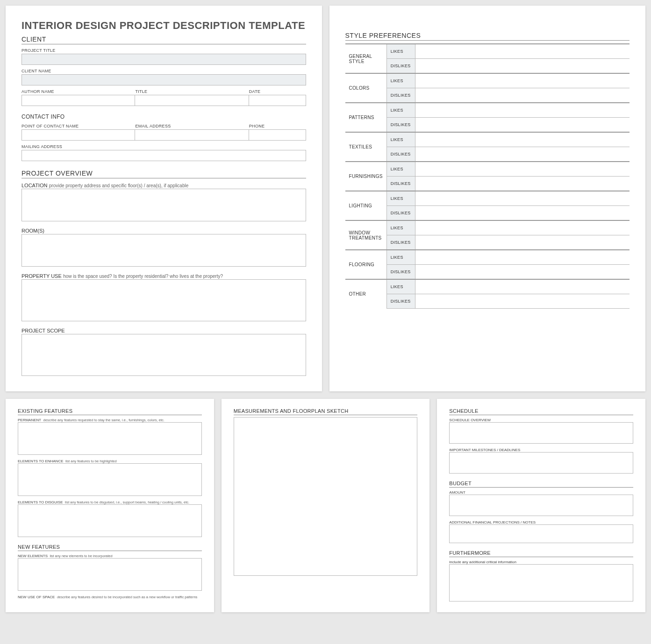  Describe the element at coordinates (110, 461) in the screenshot. I see `enhance-label: ELEMENTS TO ENHANCE list any features to…` at that location.